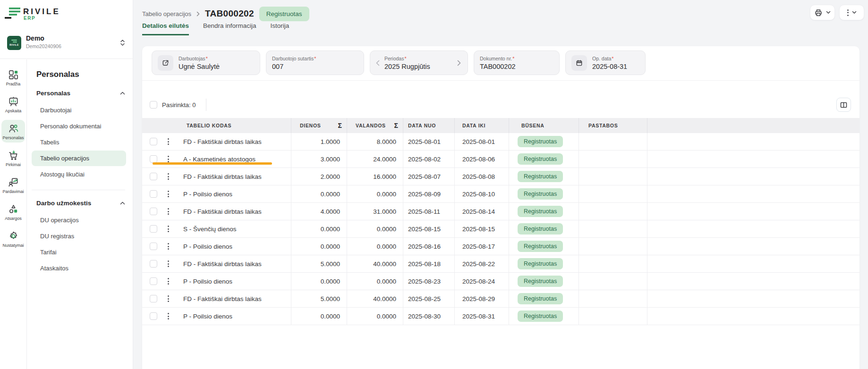 The width and height of the screenshot is (868, 369). Describe the element at coordinates (230, 29) in the screenshot. I see `tab-bendra-informacija: Bendra informacija` at that location.